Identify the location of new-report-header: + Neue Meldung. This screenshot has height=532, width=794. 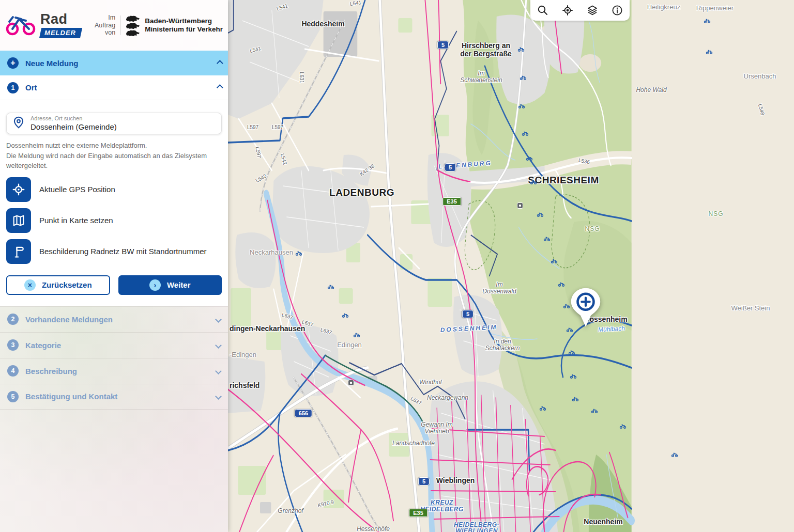
(114, 63).